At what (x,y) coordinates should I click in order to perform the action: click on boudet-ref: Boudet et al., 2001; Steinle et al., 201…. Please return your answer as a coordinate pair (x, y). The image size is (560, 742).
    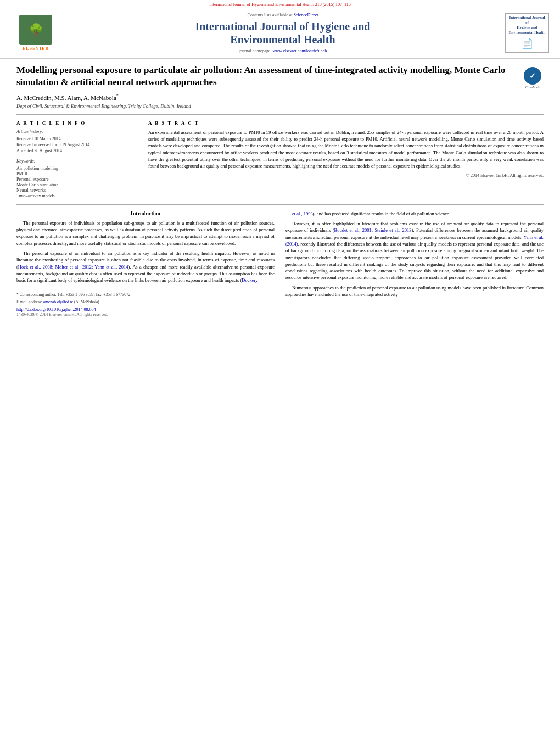
    Looking at the image, I should click on (372, 230).